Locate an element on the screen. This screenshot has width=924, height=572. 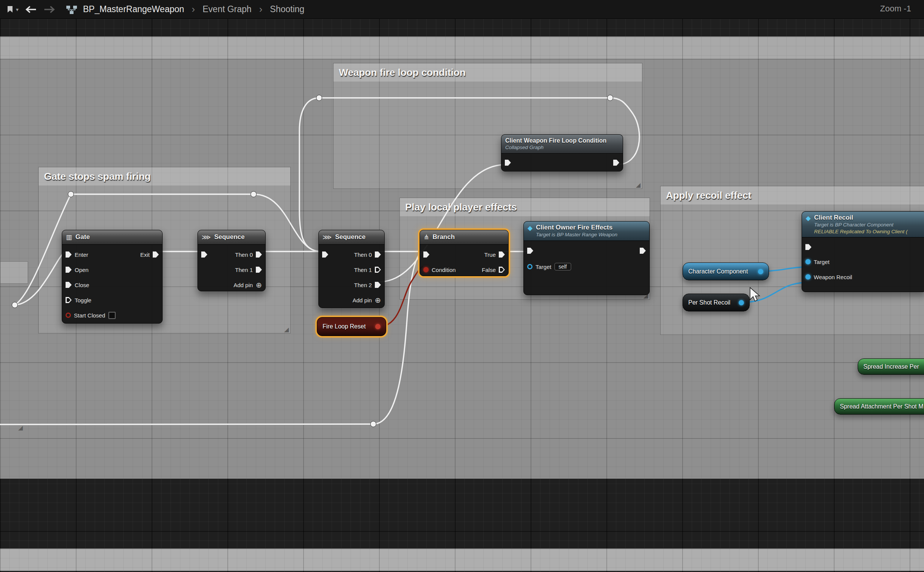
node-title: Spread Increase Per is located at coordinates (891, 367).